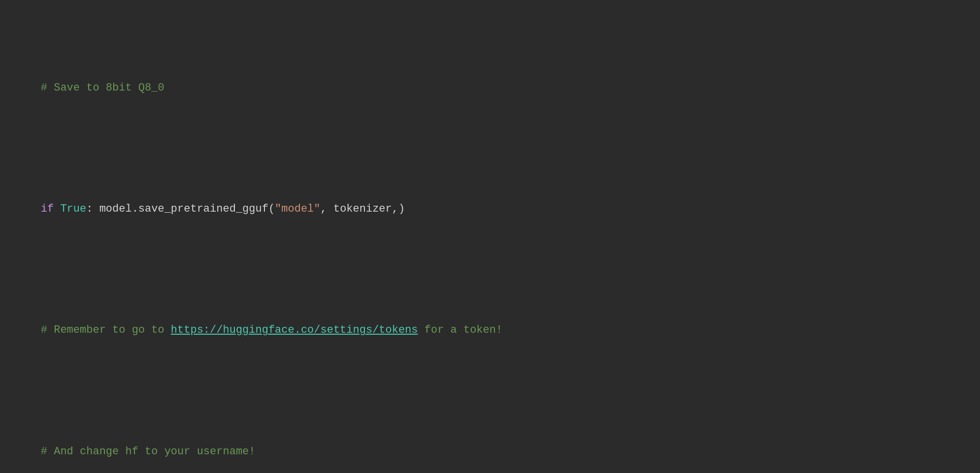 The height and width of the screenshot is (473, 980). What do you see at coordinates (148, 452) in the screenshot?
I see `comment-change-hf: # And change hf to your username!` at bounding box center [148, 452].